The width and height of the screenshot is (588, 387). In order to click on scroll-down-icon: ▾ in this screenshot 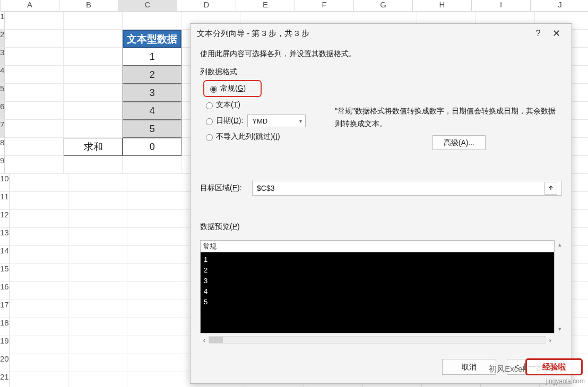, I will do `click(560, 329)`.